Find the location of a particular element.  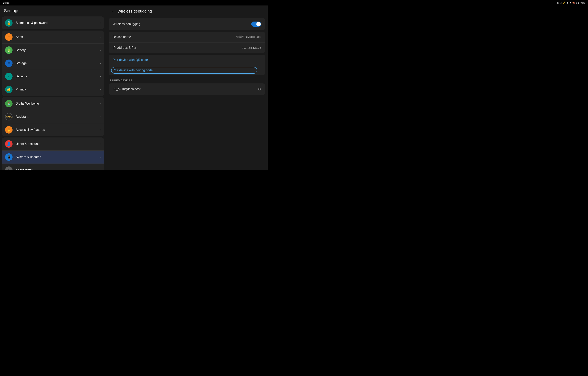

battery-label: Battery is located at coordinates (58, 50).